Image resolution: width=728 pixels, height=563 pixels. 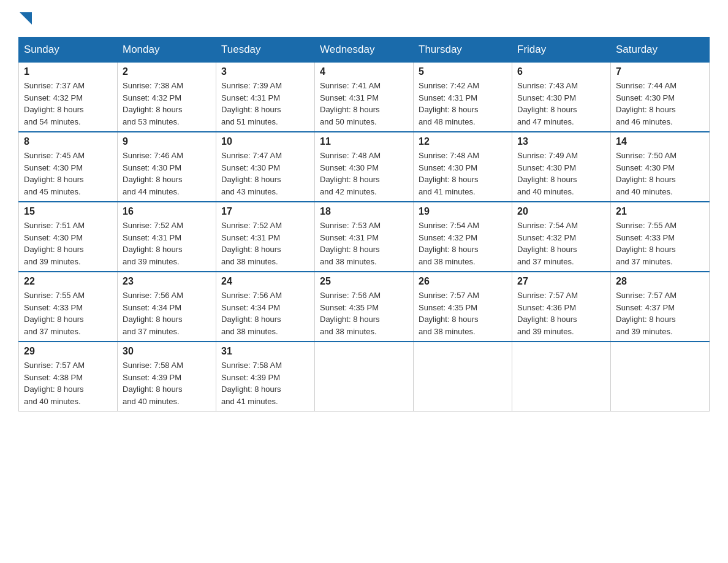 I want to click on calendar-cell: 23Sunrise: 7:56 AMSunset: 4:34 PMDayligh…, so click(x=167, y=307).